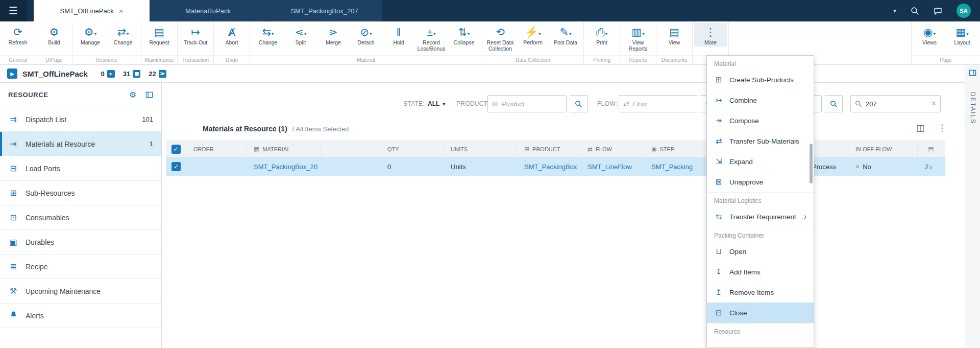 Image resolution: width=980 pixels, height=348 pixels. I want to click on cell-material: SMT_PackingBox_20, so click(284, 167).